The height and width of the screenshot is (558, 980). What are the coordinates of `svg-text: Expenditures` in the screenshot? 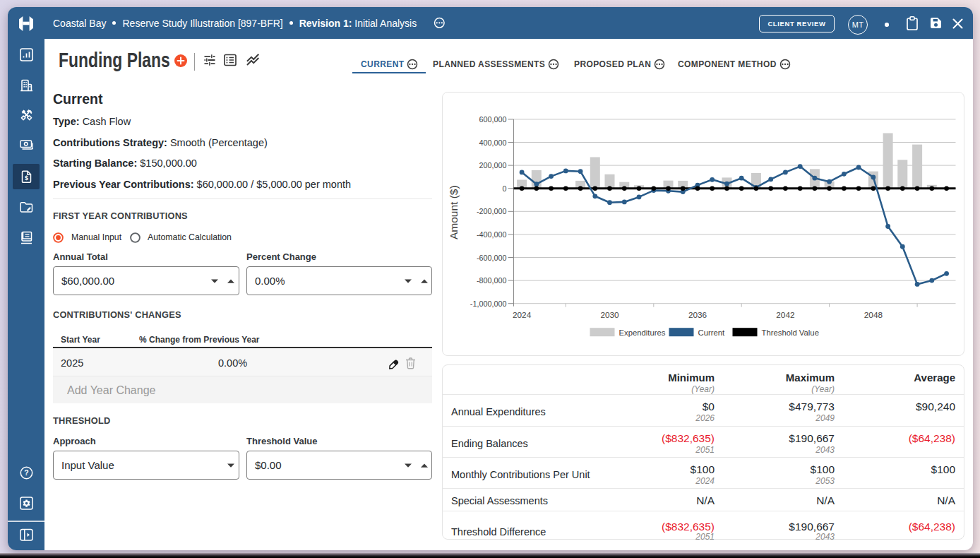 It's located at (643, 333).